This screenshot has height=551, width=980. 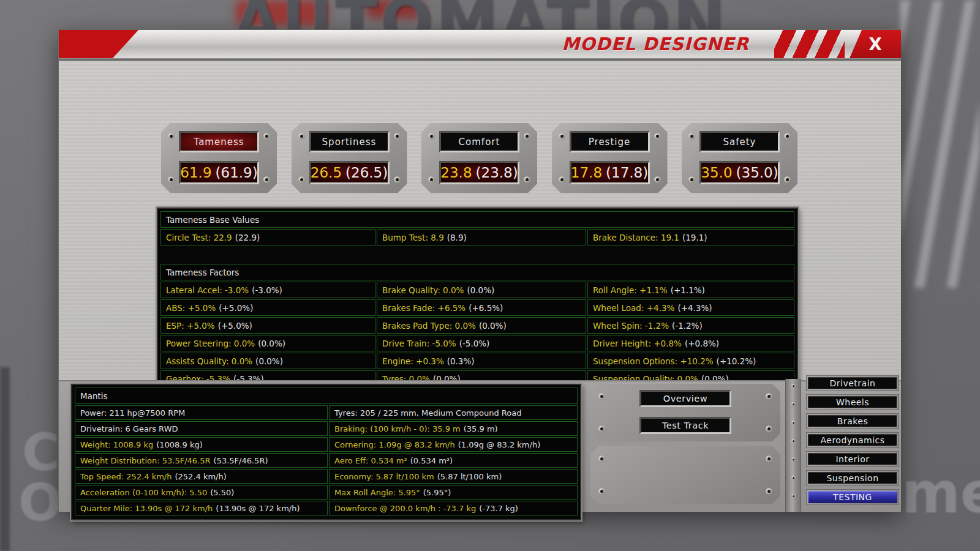 I want to click on menu-tab-label: Suspension, so click(x=853, y=478).